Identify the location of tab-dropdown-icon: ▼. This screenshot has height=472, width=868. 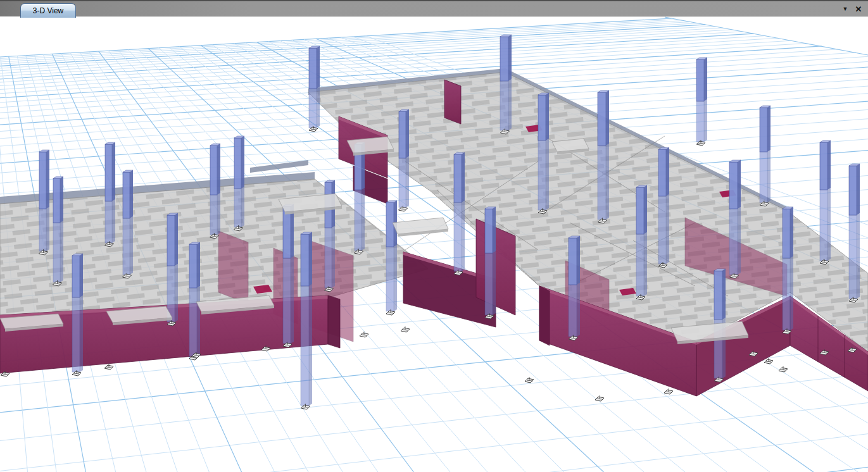
(845, 9).